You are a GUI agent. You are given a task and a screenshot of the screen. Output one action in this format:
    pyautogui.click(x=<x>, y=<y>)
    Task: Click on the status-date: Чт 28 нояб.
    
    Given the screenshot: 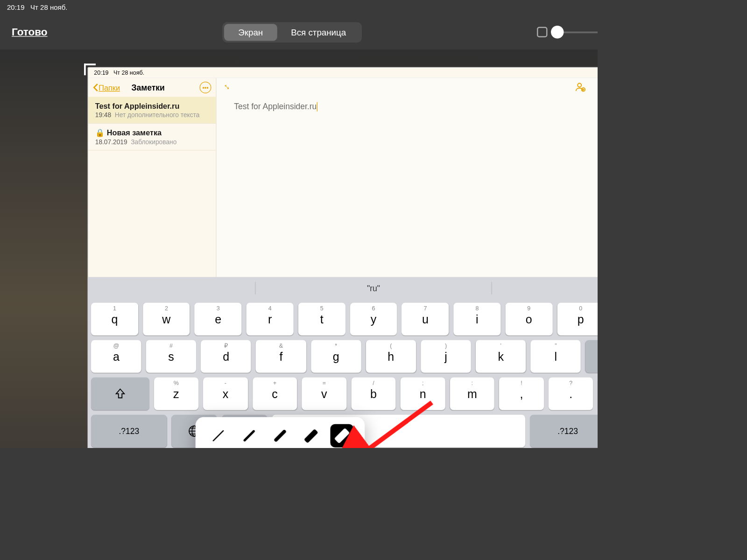 What is the action you would take?
    pyautogui.click(x=49, y=8)
    